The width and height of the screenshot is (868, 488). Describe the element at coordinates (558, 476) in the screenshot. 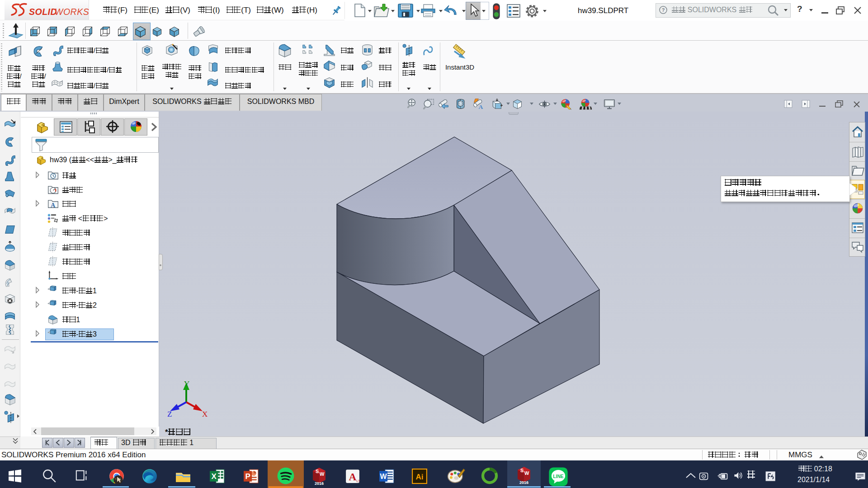

I see `svg-text: LINE` at that location.